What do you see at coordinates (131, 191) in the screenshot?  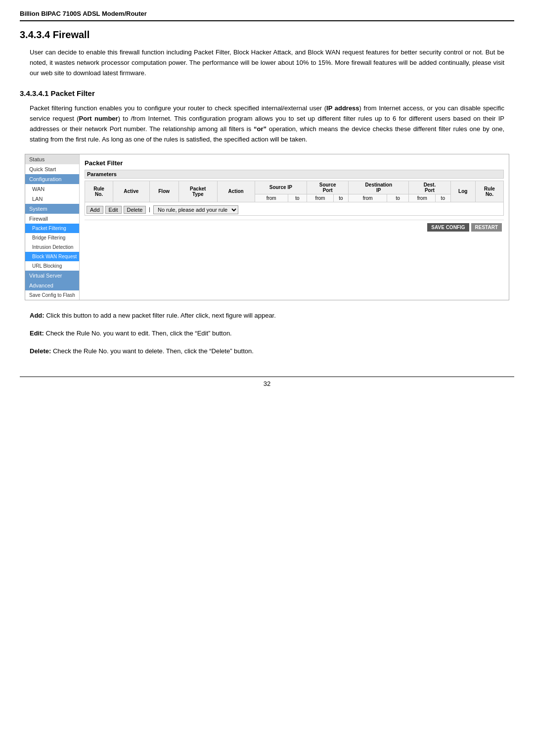 I see `col-active: Active` at bounding box center [131, 191].